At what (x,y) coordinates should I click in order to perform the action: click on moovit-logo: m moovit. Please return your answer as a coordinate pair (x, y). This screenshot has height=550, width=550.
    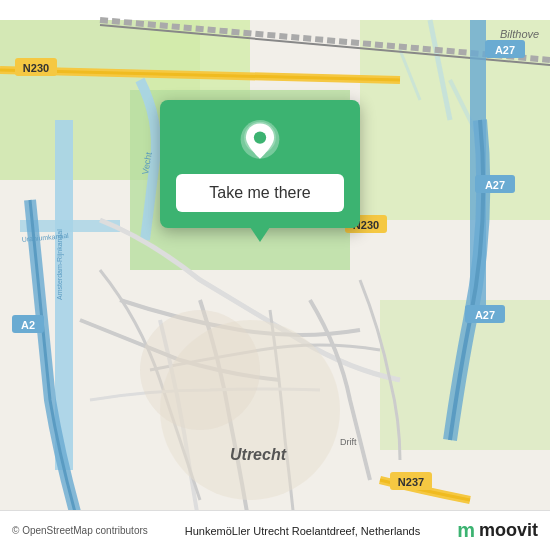
    Looking at the image, I should click on (498, 530).